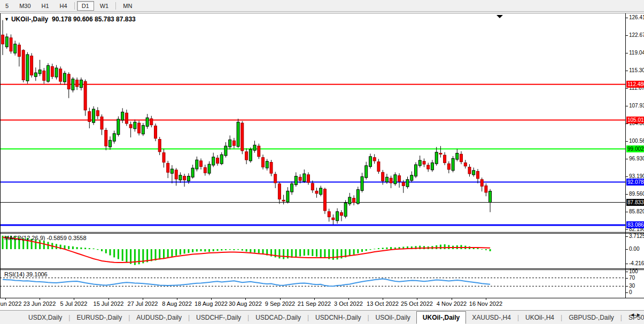  What do you see at coordinates (637, 18) in the screenshot?
I see `price-tick-label: 126.410` at bounding box center [637, 18].